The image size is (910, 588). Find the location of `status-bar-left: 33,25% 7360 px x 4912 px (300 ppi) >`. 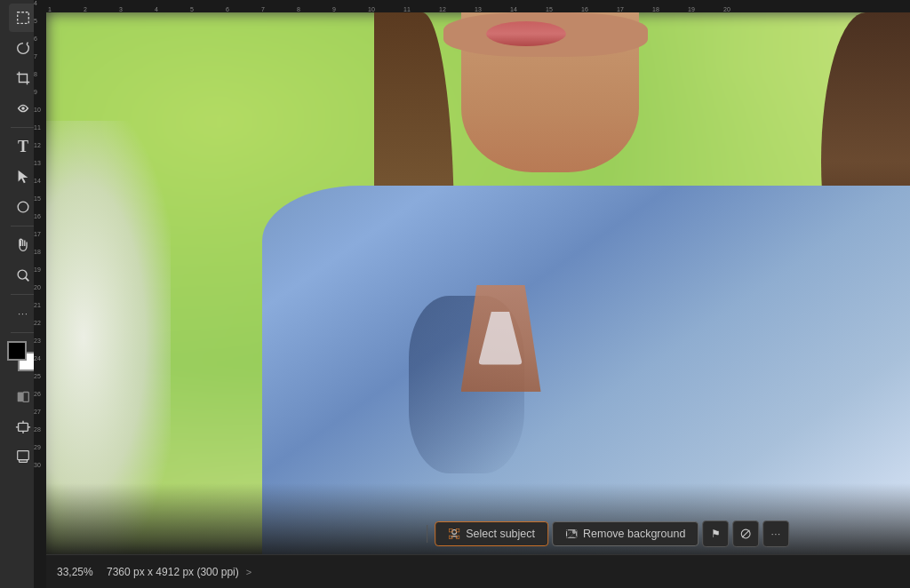

status-bar-left: 33,25% 7360 px x 4912 px (300 ppi) > is located at coordinates (478, 572).